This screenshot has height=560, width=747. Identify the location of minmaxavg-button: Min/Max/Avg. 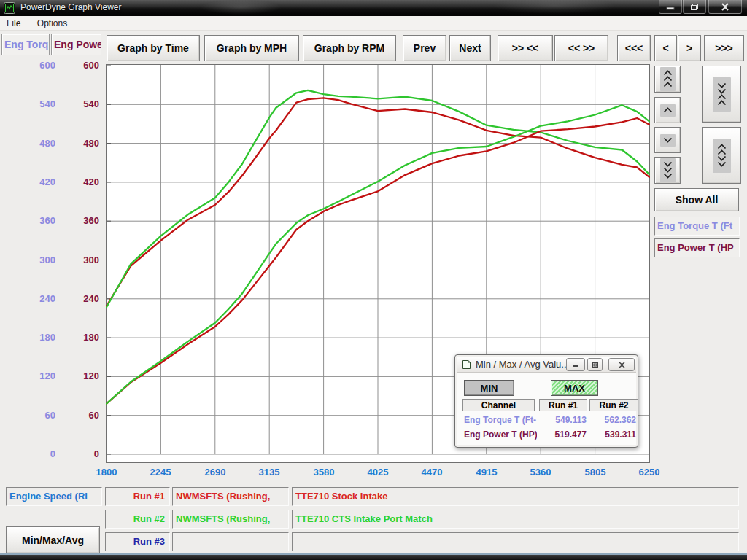
(53, 540).